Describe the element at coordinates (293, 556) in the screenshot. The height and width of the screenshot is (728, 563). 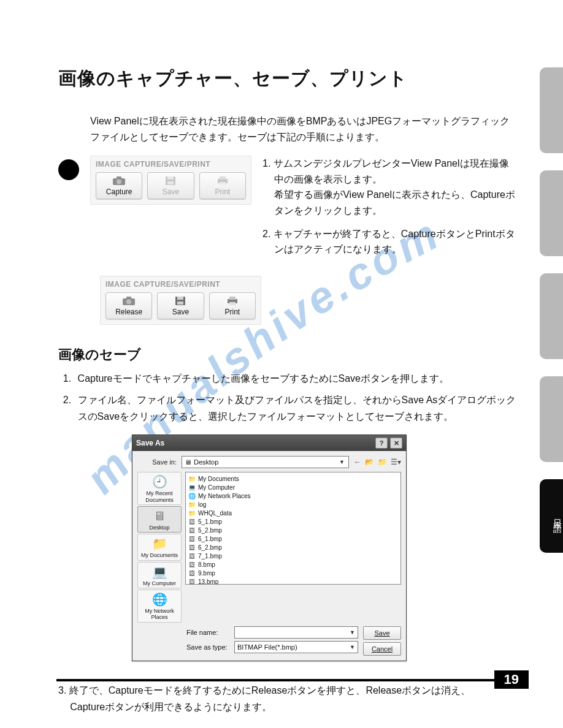
I see `file-item: 🖼7_1.bmp` at that location.